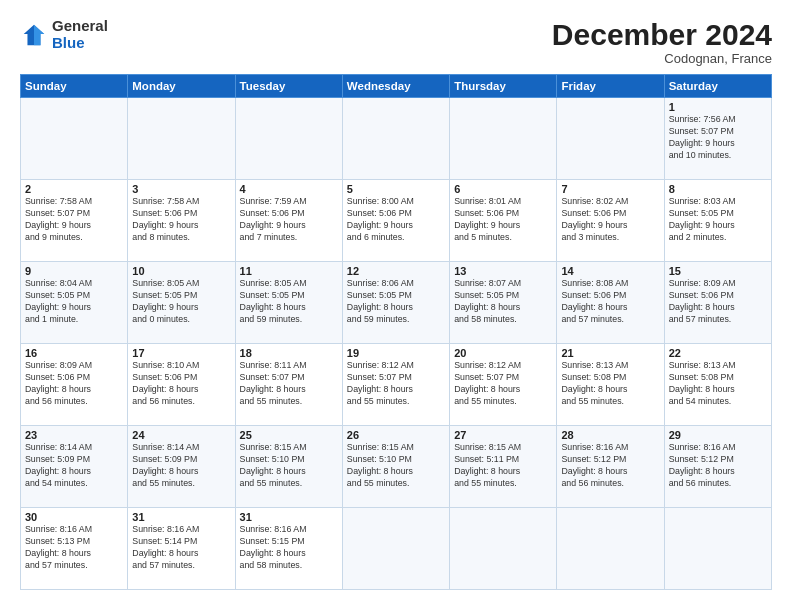 The image size is (792, 612). What do you see at coordinates (182, 467) in the screenshot?
I see `table-row: 24Sunrise: 8:14 AMSunset: 5:09 PMDayligh…` at bounding box center [182, 467].